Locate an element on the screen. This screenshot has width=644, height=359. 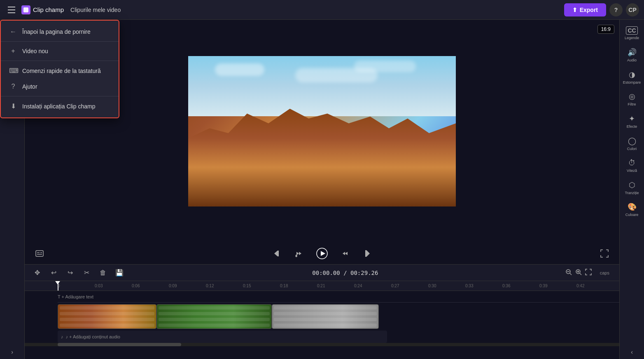
timeline-scrollbar is located at coordinates (322, 345).